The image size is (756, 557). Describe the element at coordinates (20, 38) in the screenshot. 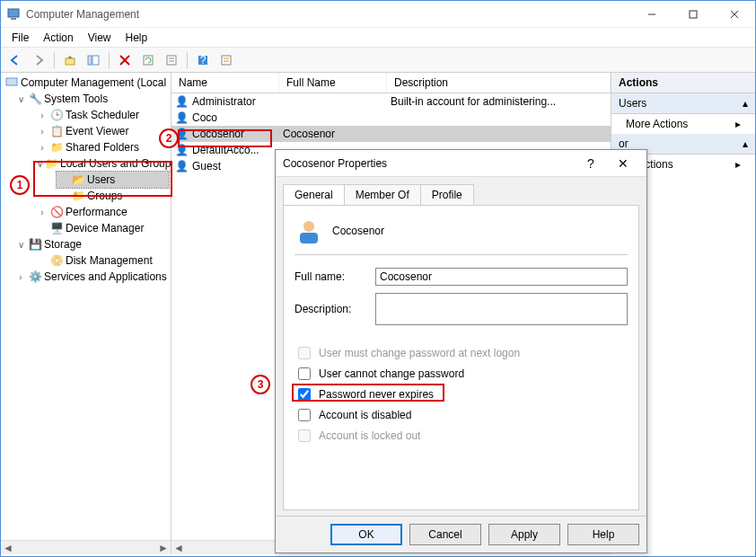

I see `menu-file: File` at that location.